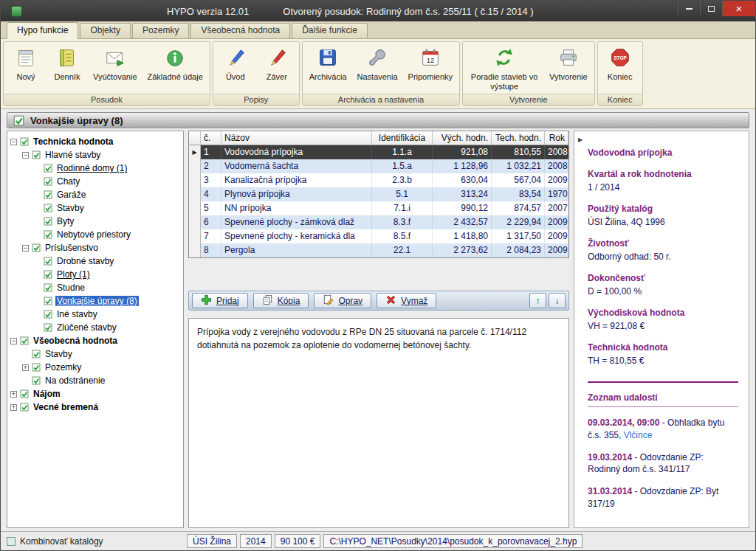 This screenshot has width=756, height=551. What do you see at coordinates (343, 301) in the screenshot?
I see `oprav-button: Oprav` at bounding box center [343, 301].